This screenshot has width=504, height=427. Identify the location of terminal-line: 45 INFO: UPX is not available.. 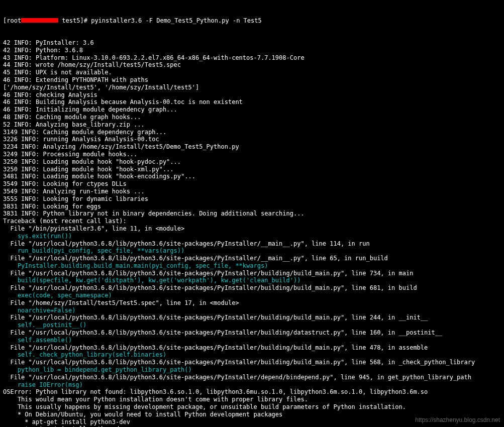
(252, 72).